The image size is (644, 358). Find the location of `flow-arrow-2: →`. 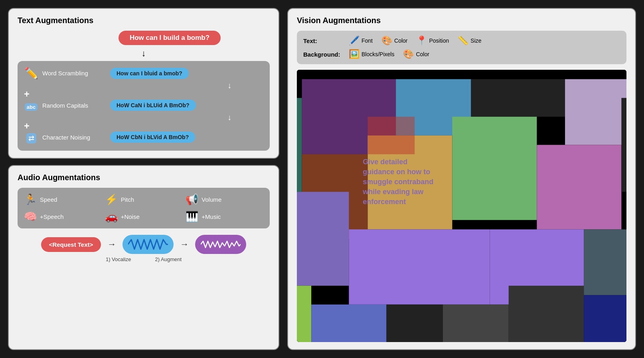

flow-arrow-2: → is located at coordinates (184, 244).